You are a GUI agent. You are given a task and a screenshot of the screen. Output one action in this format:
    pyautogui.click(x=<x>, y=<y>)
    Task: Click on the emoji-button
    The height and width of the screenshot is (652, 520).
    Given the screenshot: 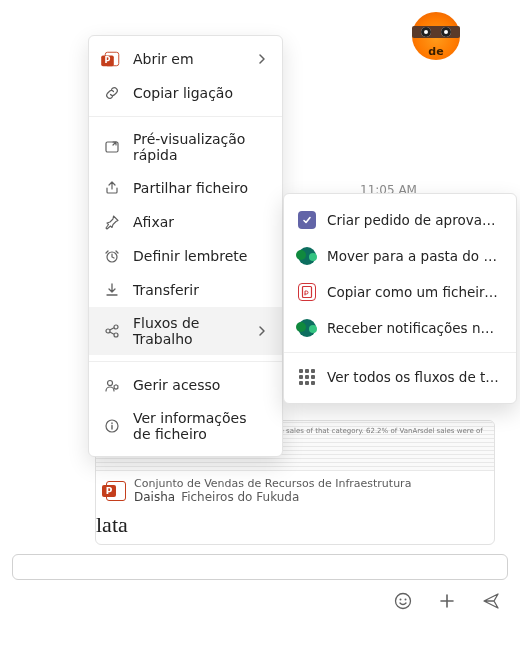 What is the action you would take?
    pyautogui.click(x=403, y=601)
    